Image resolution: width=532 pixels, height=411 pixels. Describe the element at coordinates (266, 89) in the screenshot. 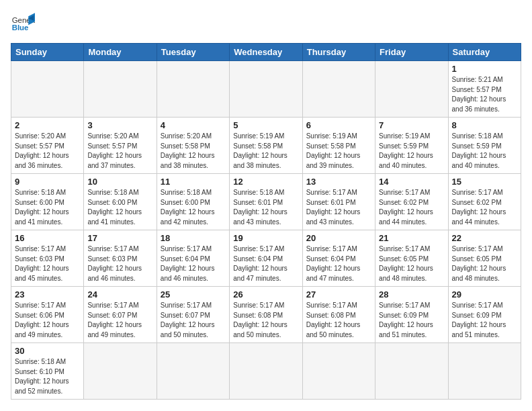

I see `calendar-row-1: 1Sunrise: 5:21 AM Sunset: 5:57 PM Daylig…` at that location.